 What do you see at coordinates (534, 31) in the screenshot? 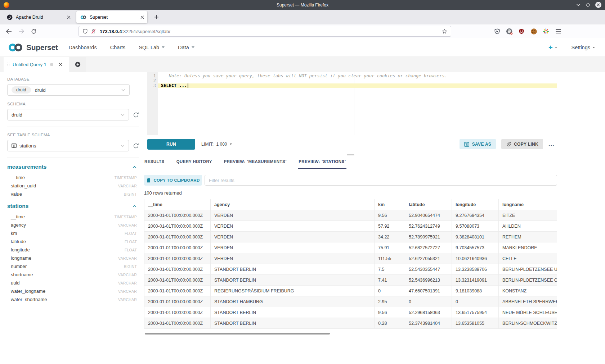
I see `extension-cookie-icon` at bounding box center [534, 31].